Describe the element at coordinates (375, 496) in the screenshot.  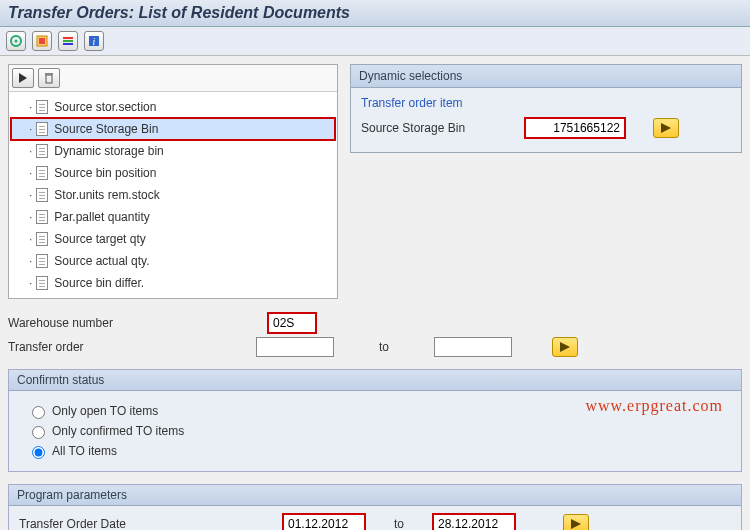
I see `program-parameters-title: Program parameters` at that location.